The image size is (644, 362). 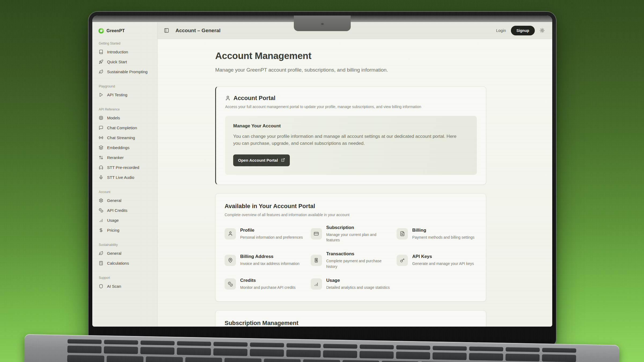 What do you see at coordinates (117, 62) in the screenshot?
I see `sidebar-item-label: Quick Start` at bounding box center [117, 62].